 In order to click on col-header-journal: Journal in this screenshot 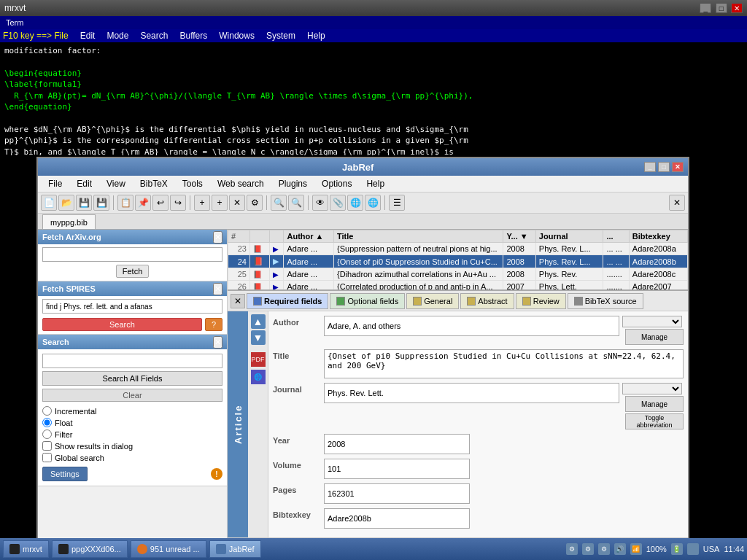, I will do `click(569, 236)`.